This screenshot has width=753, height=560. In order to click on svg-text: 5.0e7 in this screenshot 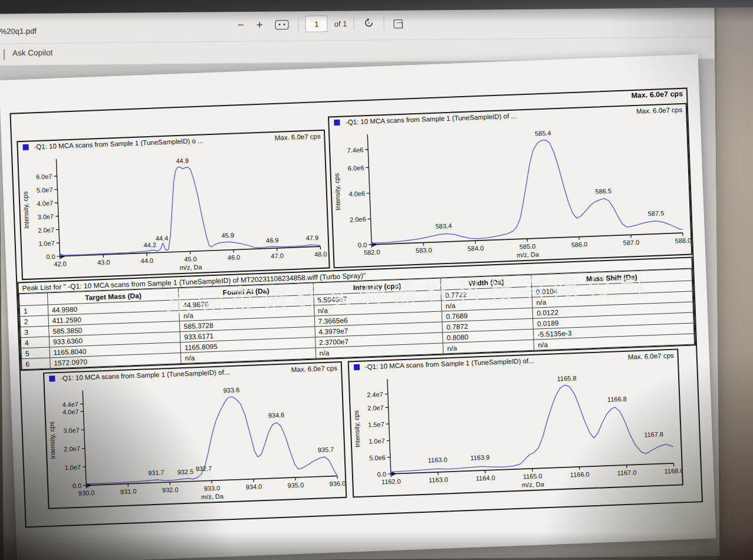, I will do `click(45, 190)`.